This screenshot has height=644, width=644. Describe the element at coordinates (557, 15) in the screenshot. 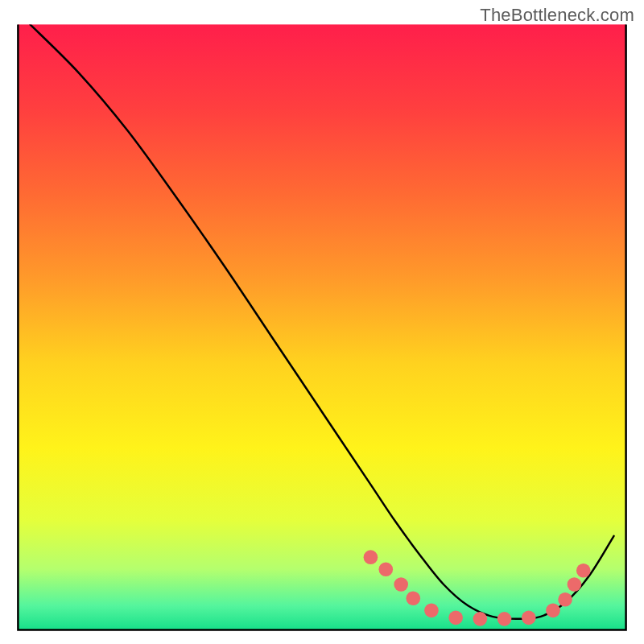

I see `watermark-text: TheBottleneck.com` at that location.